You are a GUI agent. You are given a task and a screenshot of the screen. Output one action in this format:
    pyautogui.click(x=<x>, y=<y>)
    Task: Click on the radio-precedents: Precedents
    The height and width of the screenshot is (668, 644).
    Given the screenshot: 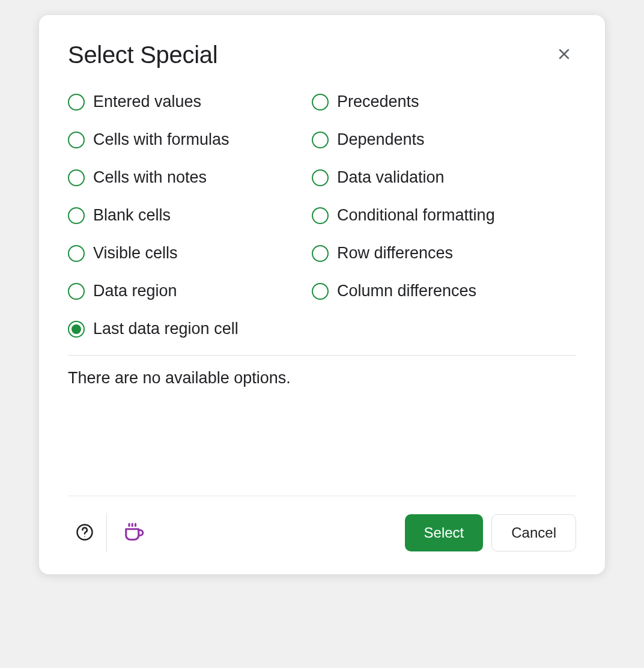 What is the action you would take?
    pyautogui.click(x=444, y=102)
    